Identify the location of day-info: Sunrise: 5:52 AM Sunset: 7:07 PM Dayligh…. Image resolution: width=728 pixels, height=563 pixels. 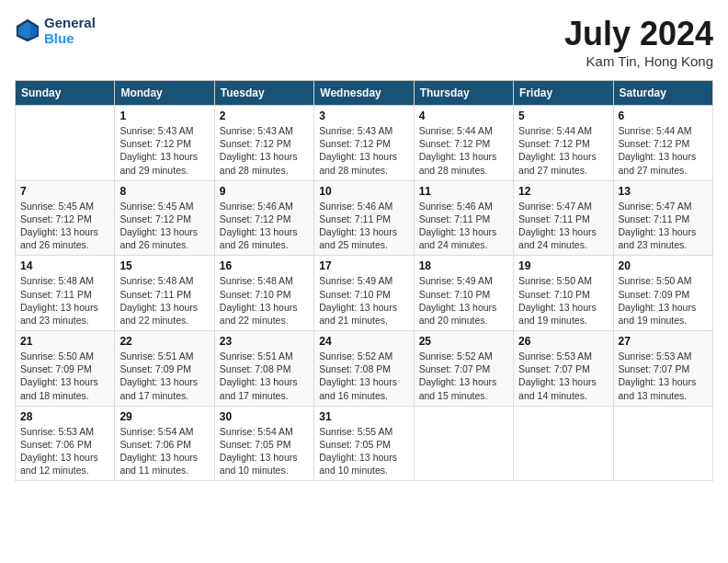
(463, 375).